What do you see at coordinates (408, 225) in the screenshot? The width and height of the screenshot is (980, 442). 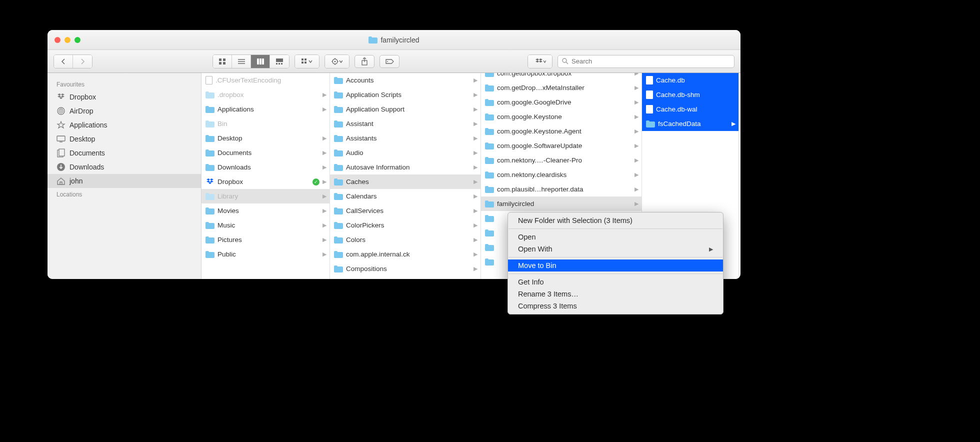 I see `file-name: ColorPickers` at bounding box center [408, 225].